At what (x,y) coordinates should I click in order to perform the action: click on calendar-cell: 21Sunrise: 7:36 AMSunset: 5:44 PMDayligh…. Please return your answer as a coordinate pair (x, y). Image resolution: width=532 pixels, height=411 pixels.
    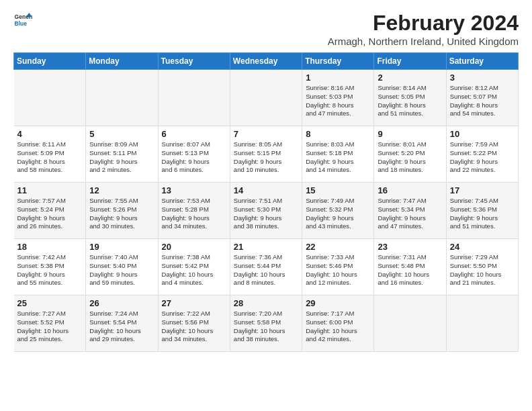
    Looking at the image, I should click on (266, 267).